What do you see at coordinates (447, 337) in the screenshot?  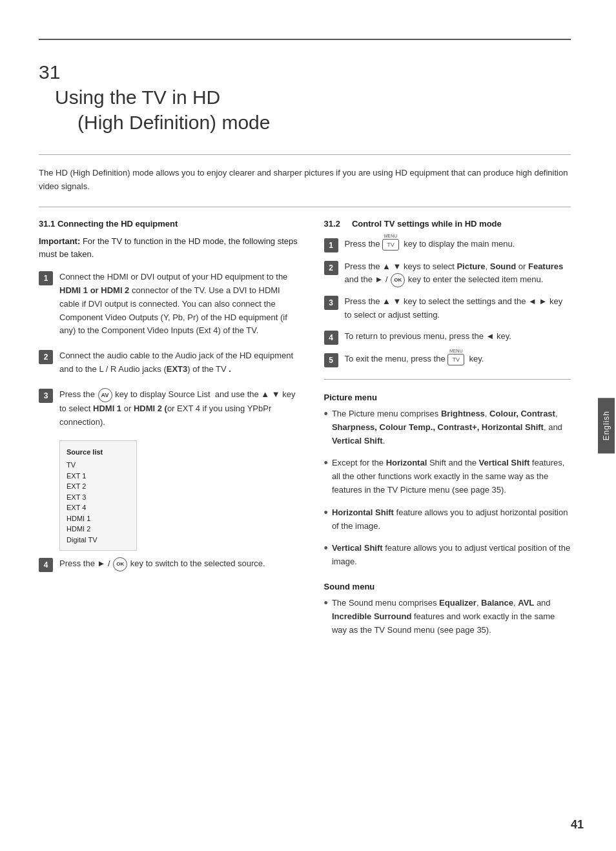 I see `right-step-4: 4 To return to previous menu, press the …` at bounding box center [447, 337].